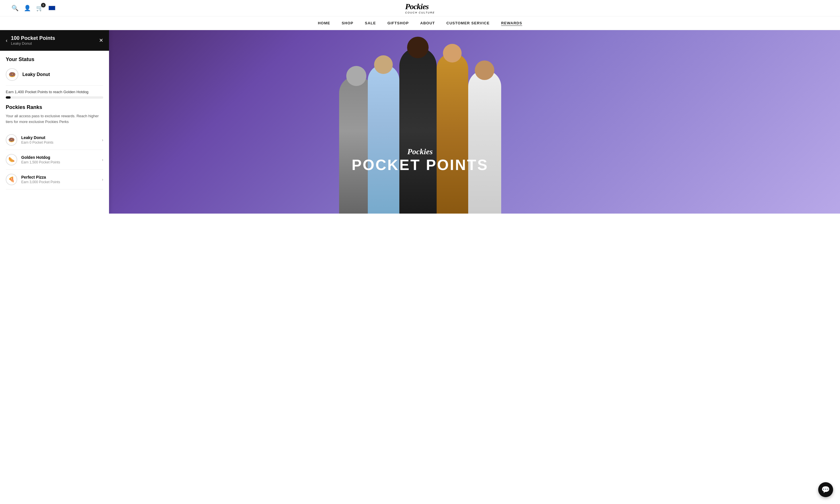 The height and width of the screenshot is (504, 840). What do you see at coordinates (420, 165) in the screenshot?
I see `hero-title: POCKET POINTS` at bounding box center [420, 165].